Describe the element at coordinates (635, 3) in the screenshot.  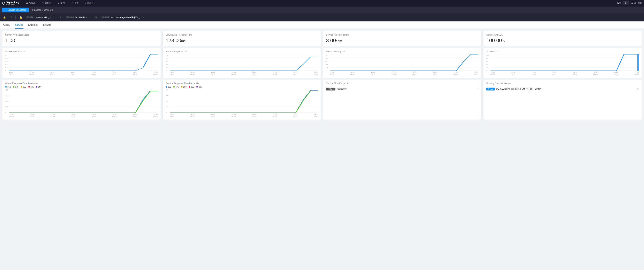
I see `refresh-icon: ↺` at that location.